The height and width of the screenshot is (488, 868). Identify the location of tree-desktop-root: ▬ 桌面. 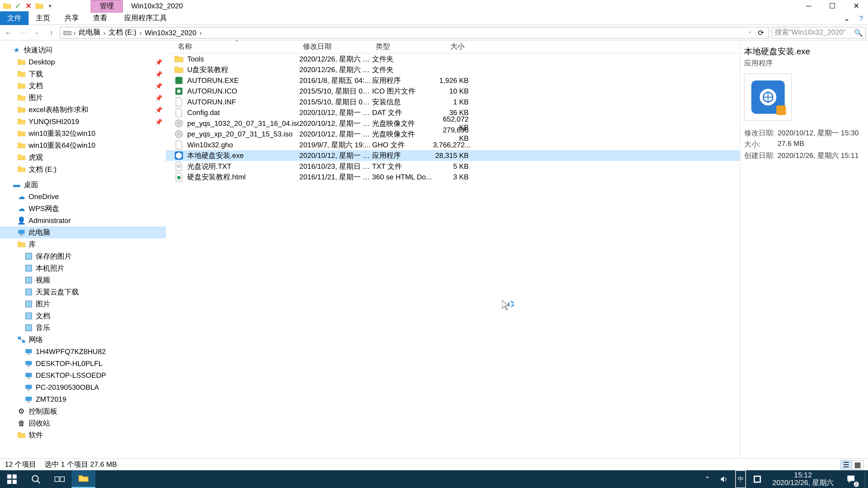
(83, 185).